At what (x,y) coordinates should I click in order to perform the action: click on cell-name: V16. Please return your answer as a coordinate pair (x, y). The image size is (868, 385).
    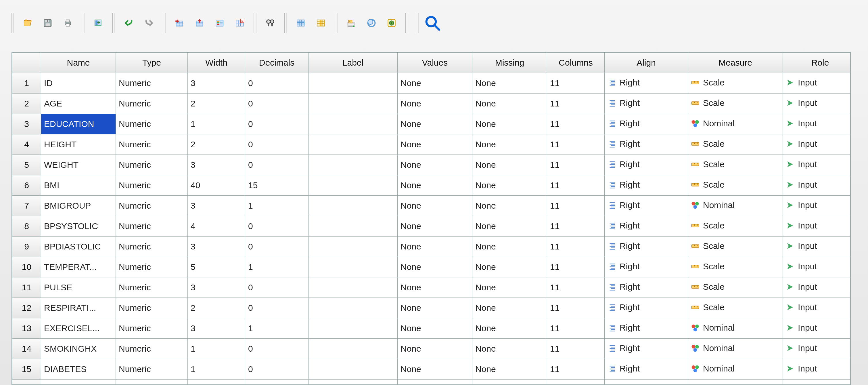
    Looking at the image, I should click on (79, 382).